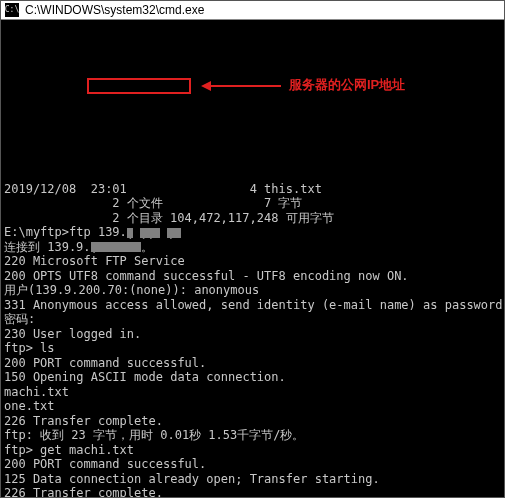  What do you see at coordinates (252, 378) in the screenshot?
I see `terminal-line: 150 Opening ASCII mode data connection.` at bounding box center [252, 378].